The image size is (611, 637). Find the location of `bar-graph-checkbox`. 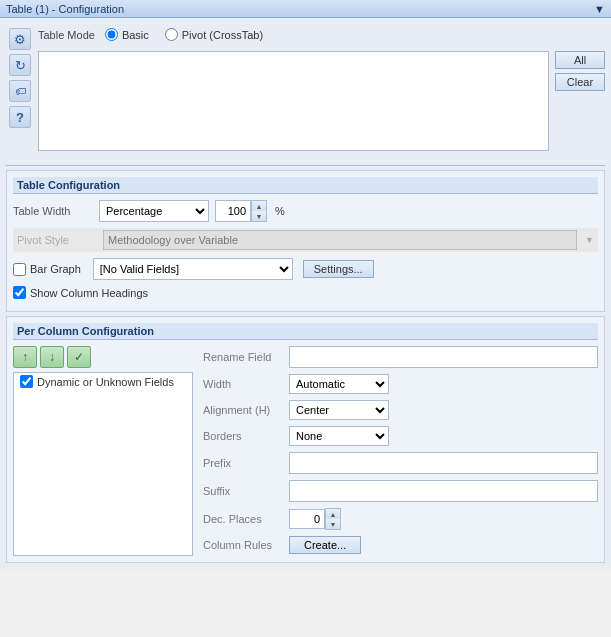

bar-graph-checkbox is located at coordinates (20, 270).